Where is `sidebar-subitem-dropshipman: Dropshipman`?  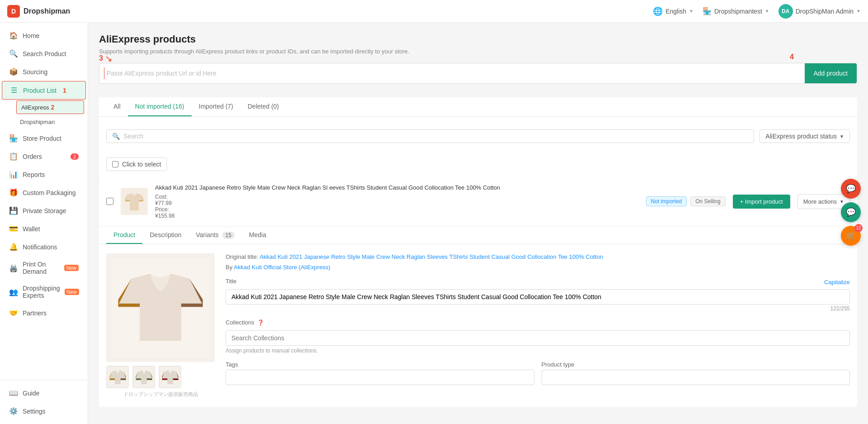
sidebar-subitem-dropshipman: Dropshipman is located at coordinates (44, 122).